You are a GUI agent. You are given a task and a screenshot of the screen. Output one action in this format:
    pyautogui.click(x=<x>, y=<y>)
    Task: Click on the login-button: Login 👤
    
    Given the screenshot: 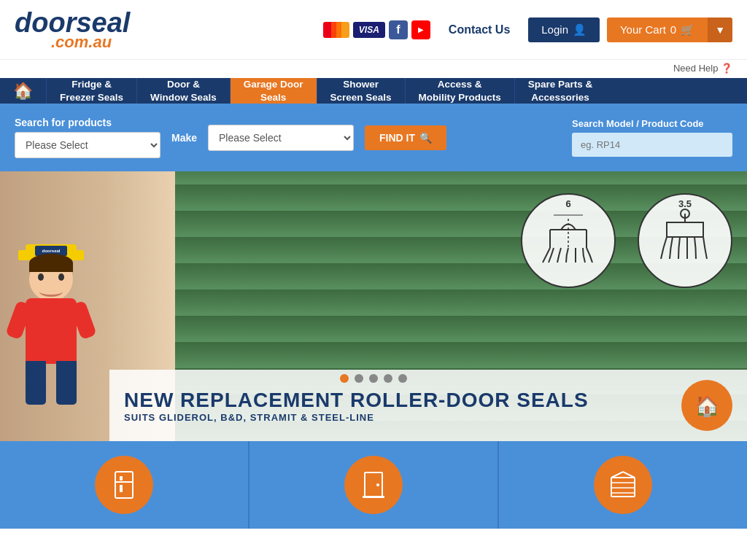 What is the action you would take?
    pyautogui.click(x=564, y=30)
    